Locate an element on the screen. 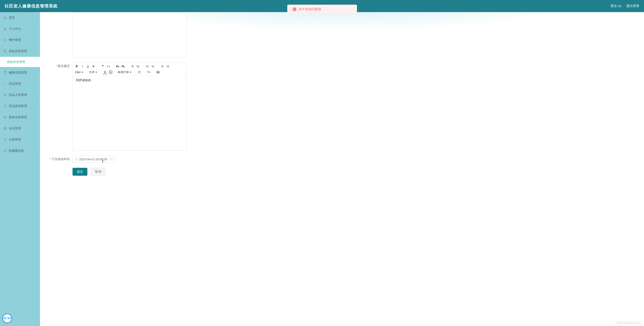  ordered-list-button: 123 is located at coordinates (132, 66).